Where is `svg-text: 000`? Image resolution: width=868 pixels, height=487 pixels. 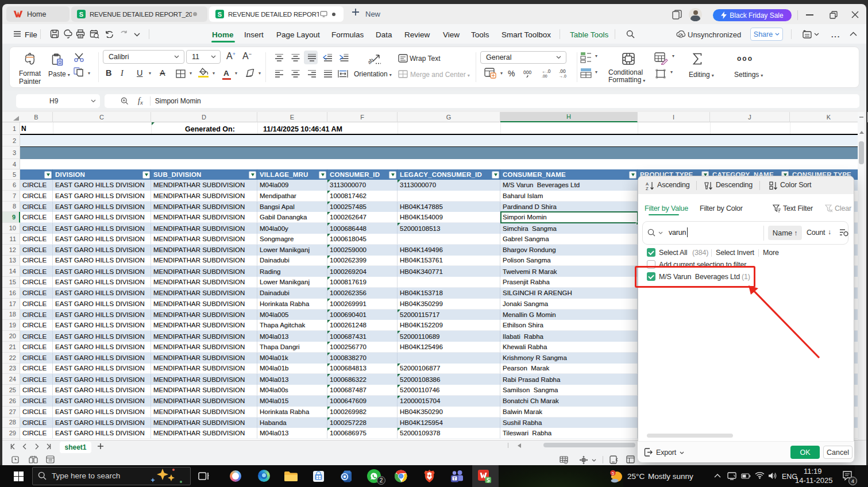
svg-text: 000 is located at coordinates (527, 72).